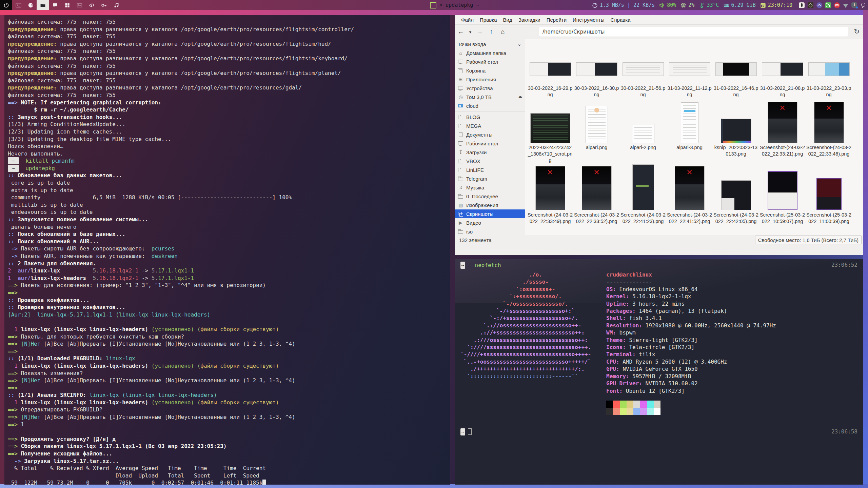  What do you see at coordinates (488, 20) in the screenshot?
I see `menu-Правка: Правка` at bounding box center [488, 20].